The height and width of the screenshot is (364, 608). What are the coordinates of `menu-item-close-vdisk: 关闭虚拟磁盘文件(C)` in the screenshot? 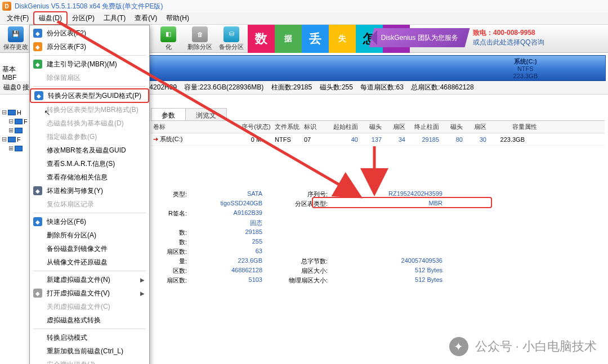 It's located at (90, 307).